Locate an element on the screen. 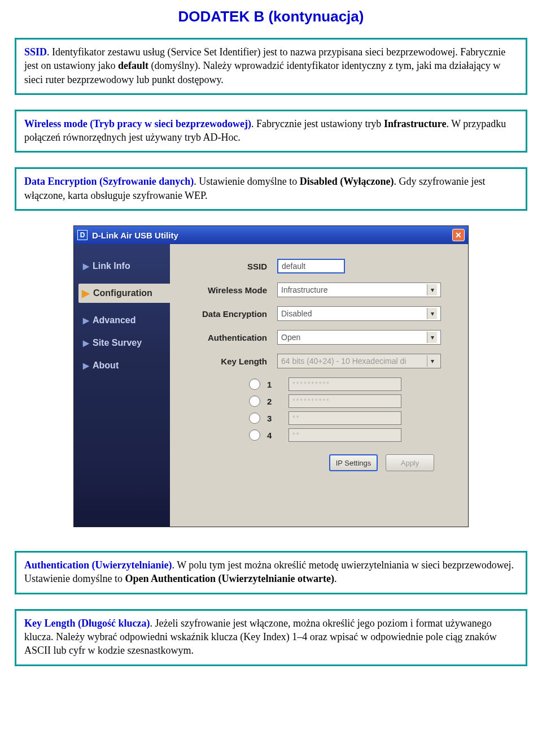 The image size is (542, 756). key-row-2: 2 is located at coordinates (351, 401).